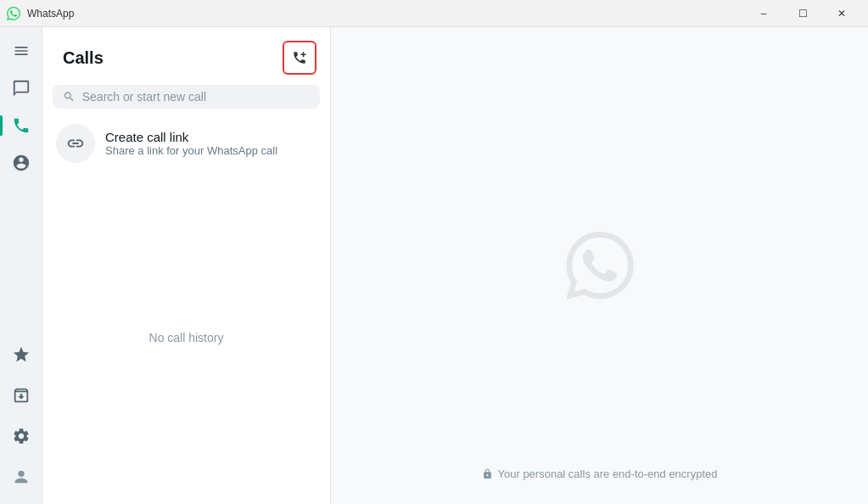 This screenshot has height=504, width=868. What do you see at coordinates (21, 436) in the screenshot?
I see `settings-icon` at bounding box center [21, 436].